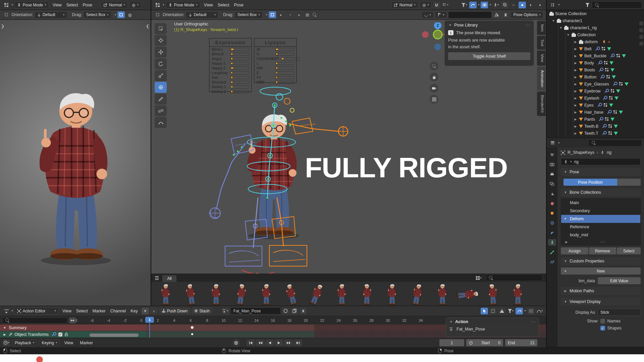 The width and height of the screenshot is (644, 362). What do you see at coordinates (591, 126) in the screenshot?
I see `outliner-item: Teeth.B` at bounding box center [591, 126].